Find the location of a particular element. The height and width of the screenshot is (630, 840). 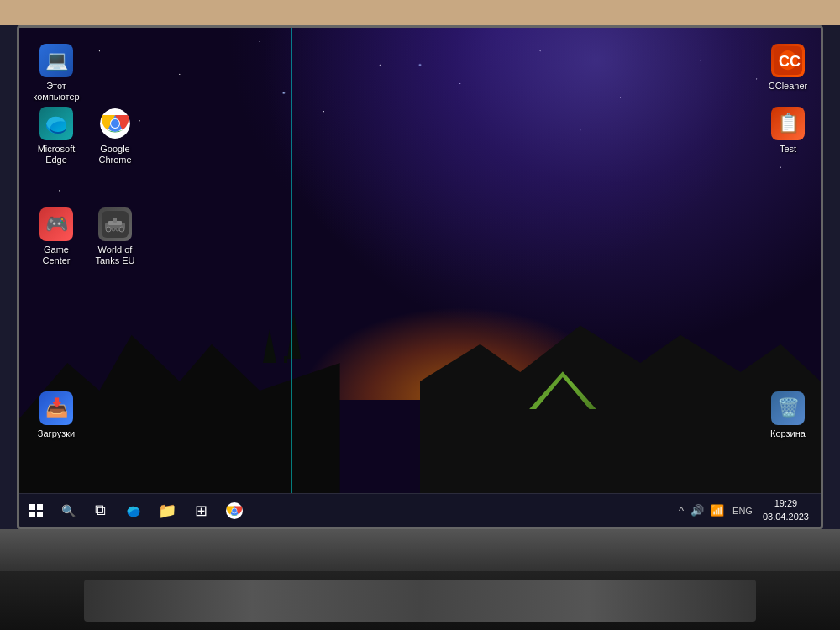

taskbar-chrome is located at coordinates (234, 511).